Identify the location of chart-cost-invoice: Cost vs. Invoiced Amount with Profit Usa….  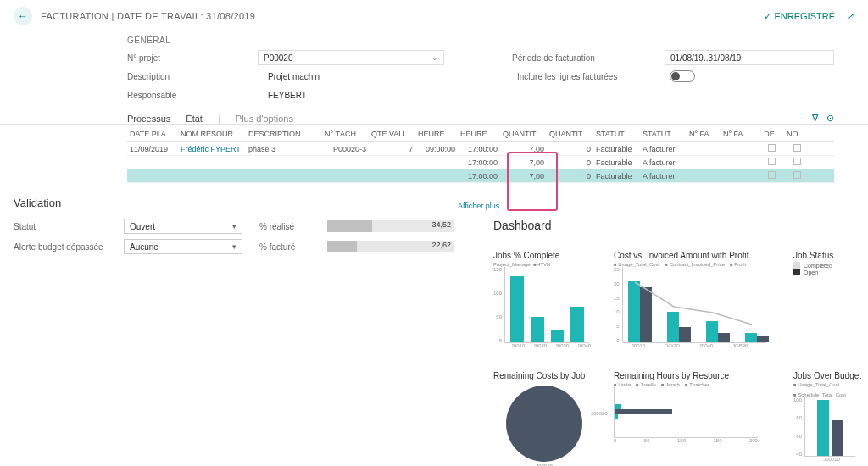
(694, 300).